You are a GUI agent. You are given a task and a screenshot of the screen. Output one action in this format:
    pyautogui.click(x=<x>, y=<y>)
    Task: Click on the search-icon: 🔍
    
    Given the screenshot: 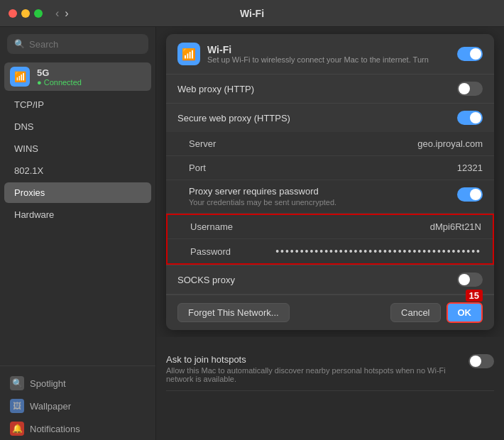 What is the action you would take?
    pyautogui.click(x=20, y=44)
    